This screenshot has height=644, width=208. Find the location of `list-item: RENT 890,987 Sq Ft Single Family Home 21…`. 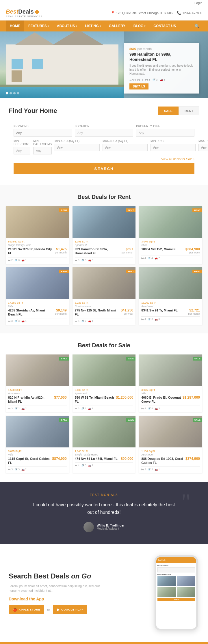

list-item: RENT 890,987 Sq Ft Single Family Home 21… is located at coordinates (38, 235).